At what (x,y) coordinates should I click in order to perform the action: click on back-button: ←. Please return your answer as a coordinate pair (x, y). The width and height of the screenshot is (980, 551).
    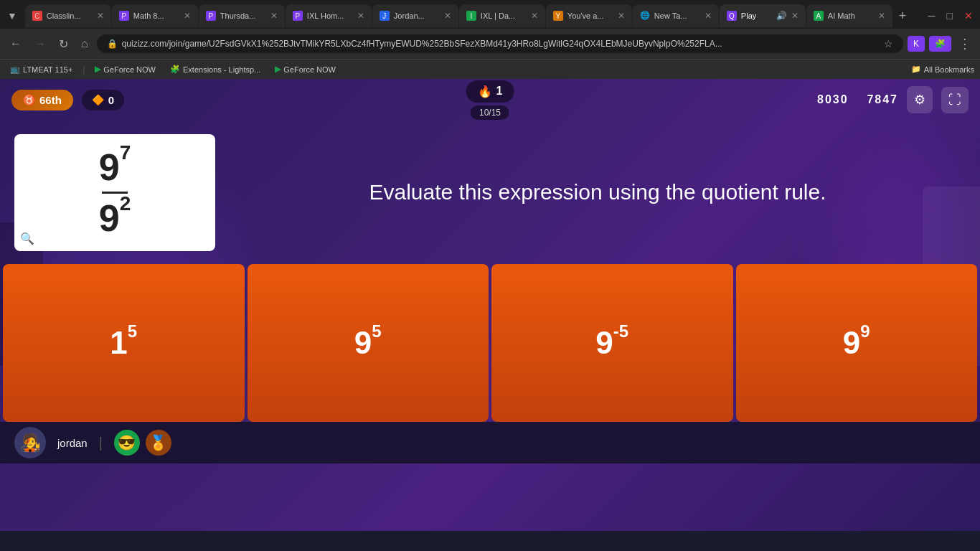
    Looking at the image, I should click on (16, 44).